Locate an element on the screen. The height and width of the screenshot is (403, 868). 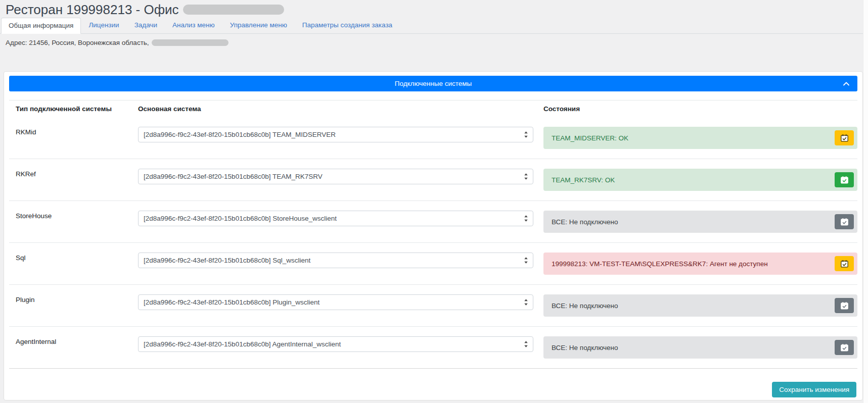
redacted-address-text is located at coordinates (190, 42).